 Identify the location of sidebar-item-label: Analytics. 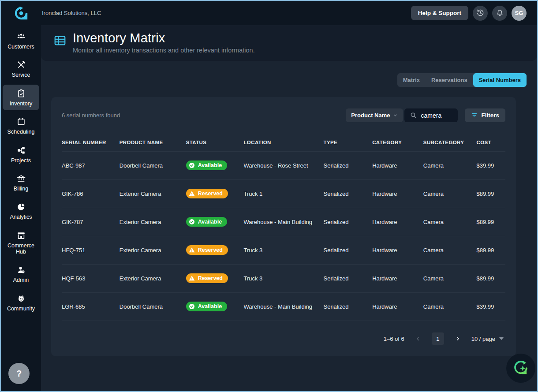
(21, 217).